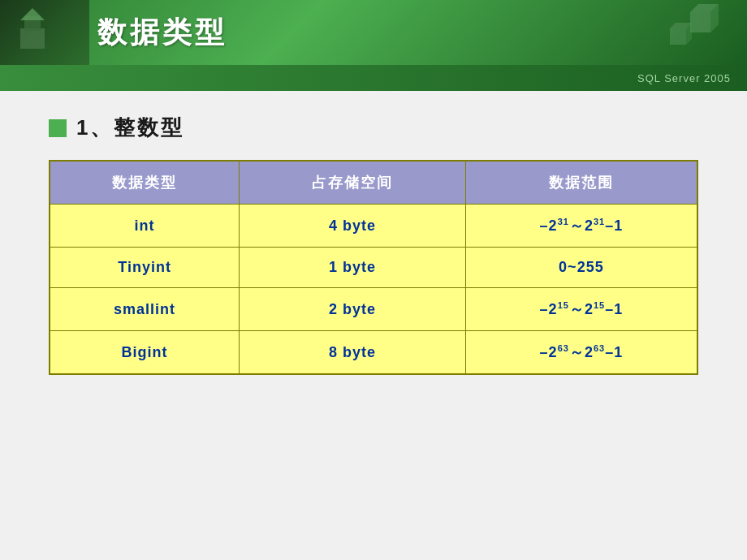  Describe the element at coordinates (145, 268) in the screenshot. I see `cell-type: Tinyint` at that location.